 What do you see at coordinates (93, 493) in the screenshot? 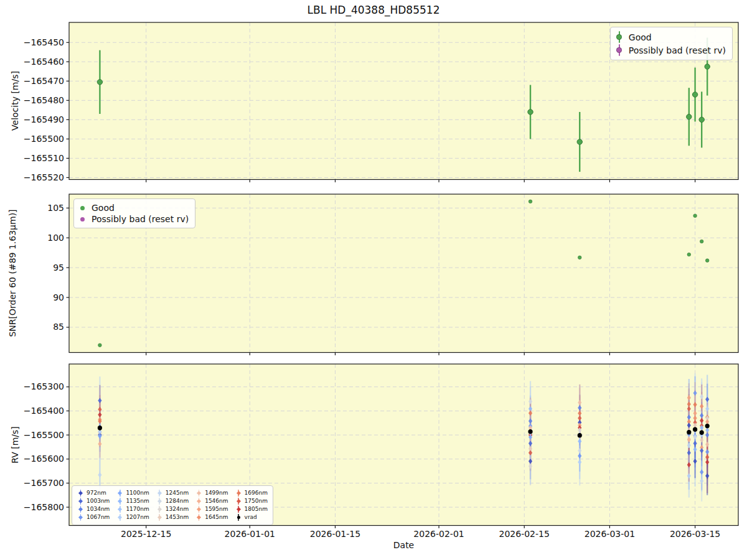
I see `legend-item-972nm: 972nm` at bounding box center [93, 493].